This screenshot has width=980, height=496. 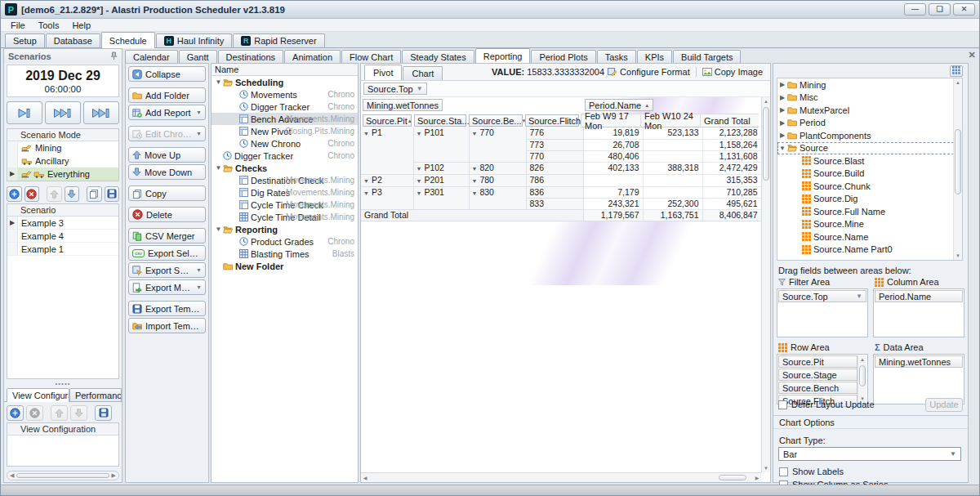 I want to click on export-special-button: Export Special▼, so click(x=167, y=270).